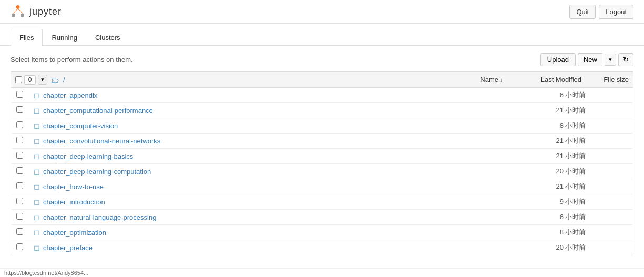  What do you see at coordinates (322, 96) in the screenshot?
I see `table-row: ◻ chapter_appendix 6 小时前` at bounding box center [322, 96].